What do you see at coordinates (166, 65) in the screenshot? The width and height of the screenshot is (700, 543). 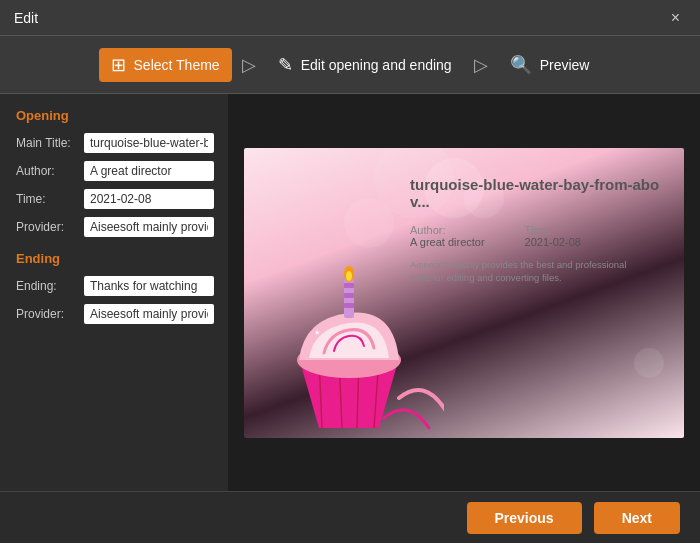 I see `step-select-theme: ⊞ Select Theme` at bounding box center [166, 65].